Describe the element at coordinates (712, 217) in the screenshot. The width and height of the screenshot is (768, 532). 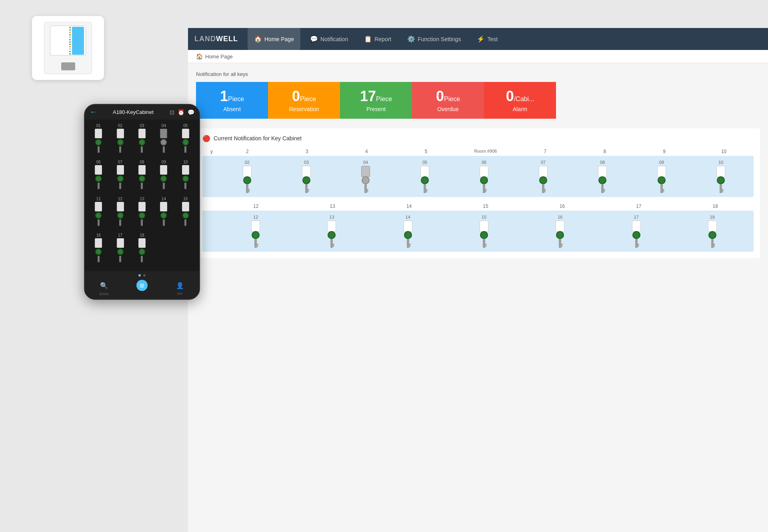
I see `slot-label-18: 18` at that location.